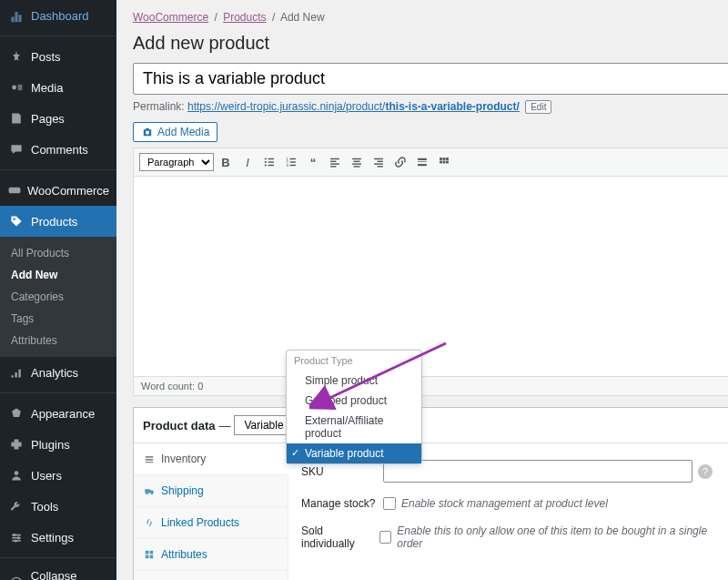 This screenshot has width=728, height=580. I want to click on sidebar-label: Comments, so click(60, 149).